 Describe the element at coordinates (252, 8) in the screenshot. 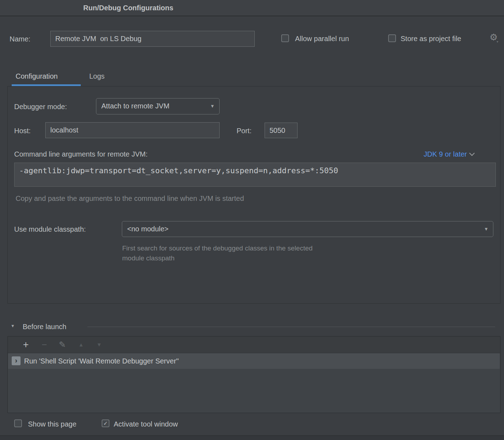

I see `dialog-titlebar: Run/Debug Configurations` at that location.